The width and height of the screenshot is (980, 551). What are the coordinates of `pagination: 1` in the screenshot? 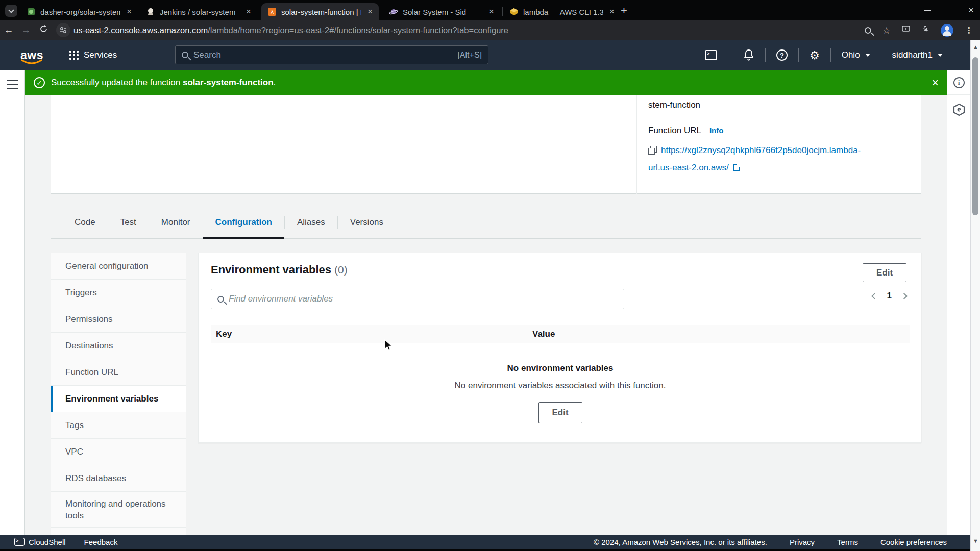 It's located at (889, 296).